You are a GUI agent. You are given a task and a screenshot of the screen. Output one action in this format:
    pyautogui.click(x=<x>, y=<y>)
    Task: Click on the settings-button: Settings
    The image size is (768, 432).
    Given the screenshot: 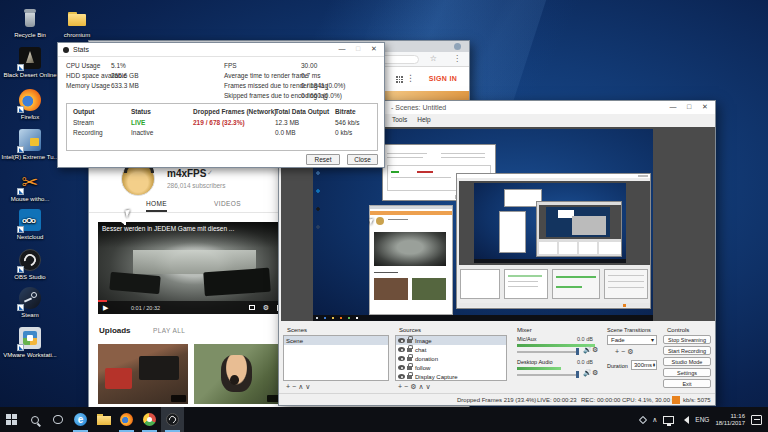 What is the action you would take?
    pyautogui.click(x=687, y=372)
    